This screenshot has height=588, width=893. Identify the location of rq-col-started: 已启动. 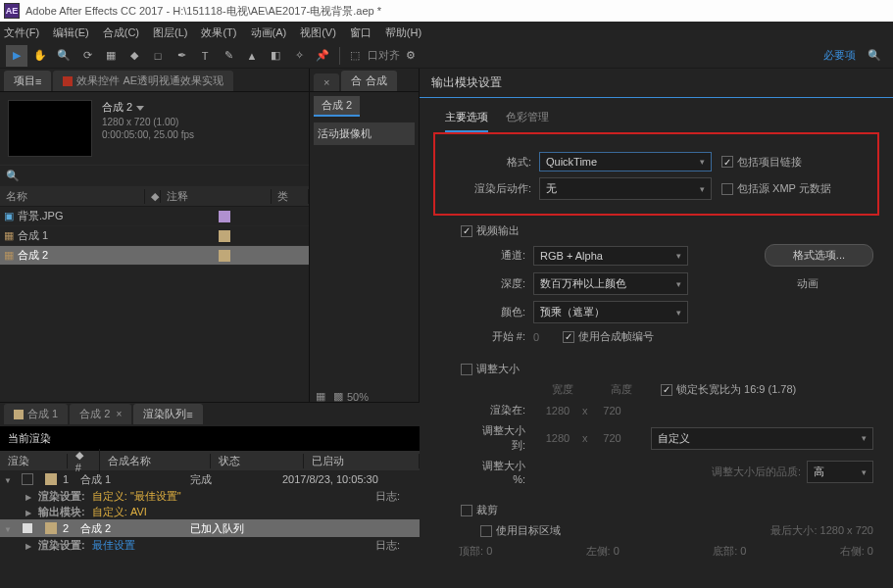
(362, 461).